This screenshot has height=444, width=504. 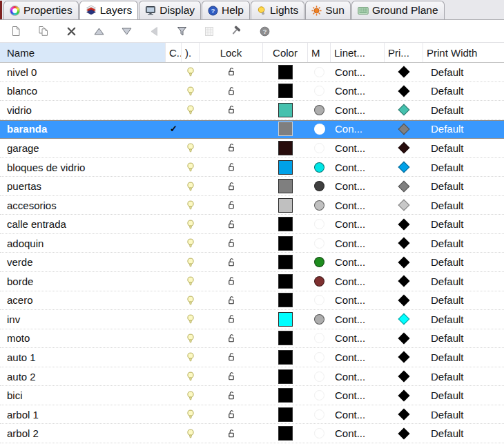 I want to click on table-row: vidrioCont...Default, so click(x=252, y=110).